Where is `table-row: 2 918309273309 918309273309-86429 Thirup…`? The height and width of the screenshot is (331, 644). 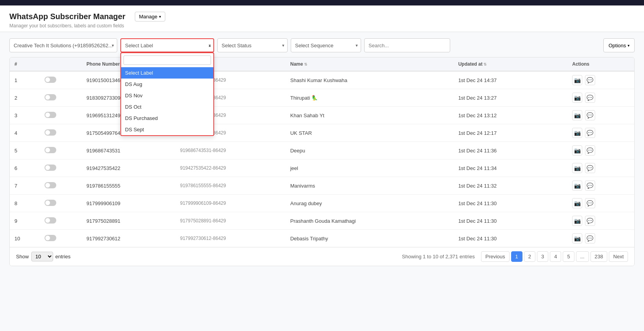
table-row: 2 918309273309 918309273309-86429 Thirup… is located at coordinates (322, 98).